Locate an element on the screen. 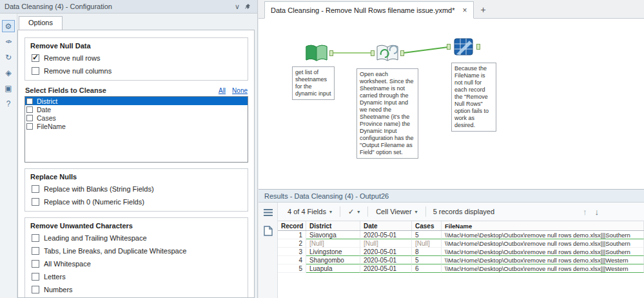  checkbox-option: Remove null columns is located at coordinates (137, 71).